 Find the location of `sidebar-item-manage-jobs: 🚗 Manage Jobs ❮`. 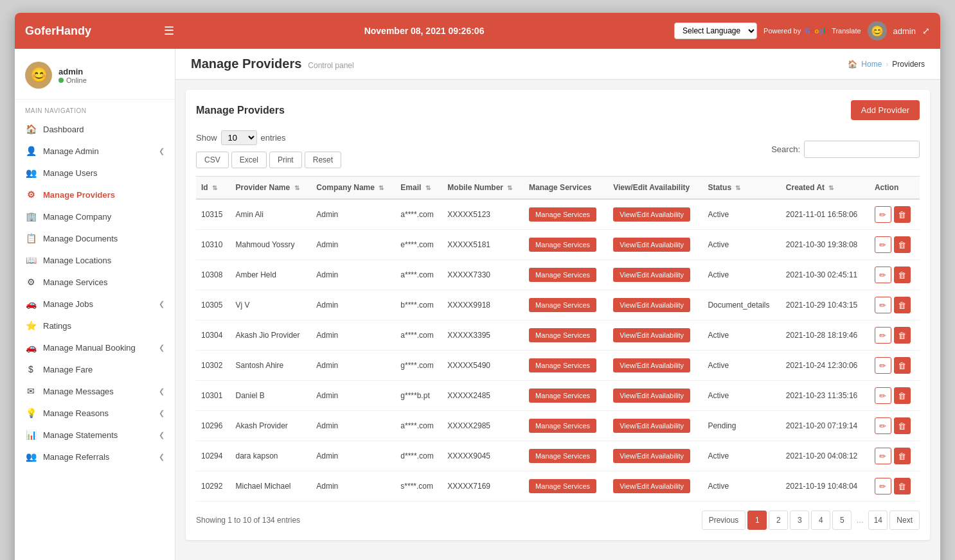

sidebar-item-manage-jobs: 🚗 Manage Jobs ❮ is located at coordinates (95, 304).